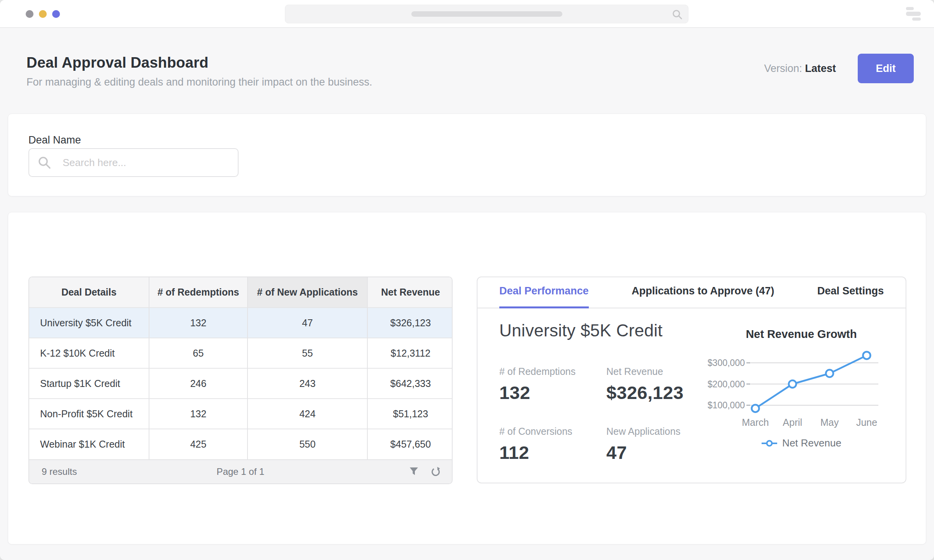 This screenshot has width=934, height=560. What do you see at coordinates (410, 383) in the screenshot?
I see `net-revenue-cell: $642,333` at bounding box center [410, 383].